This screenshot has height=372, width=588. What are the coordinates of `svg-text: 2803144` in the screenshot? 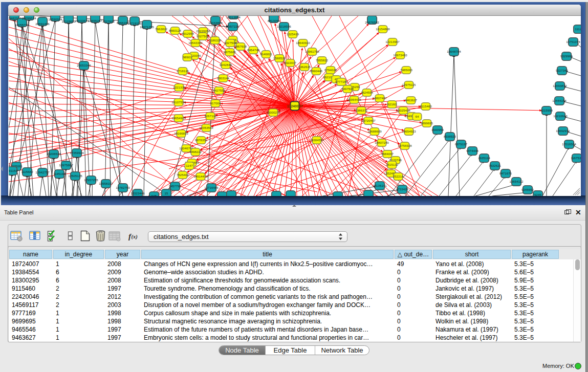 It's located at (223, 78).